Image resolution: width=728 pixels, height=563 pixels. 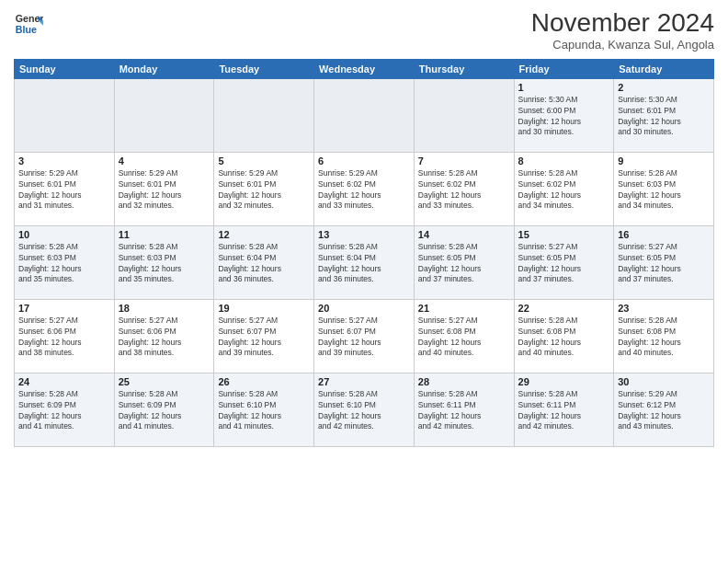 I want to click on table-row: 21Sunrise: 5:27 AM Sunset: 6:08 PM Dayli…, so click(x=463, y=336).